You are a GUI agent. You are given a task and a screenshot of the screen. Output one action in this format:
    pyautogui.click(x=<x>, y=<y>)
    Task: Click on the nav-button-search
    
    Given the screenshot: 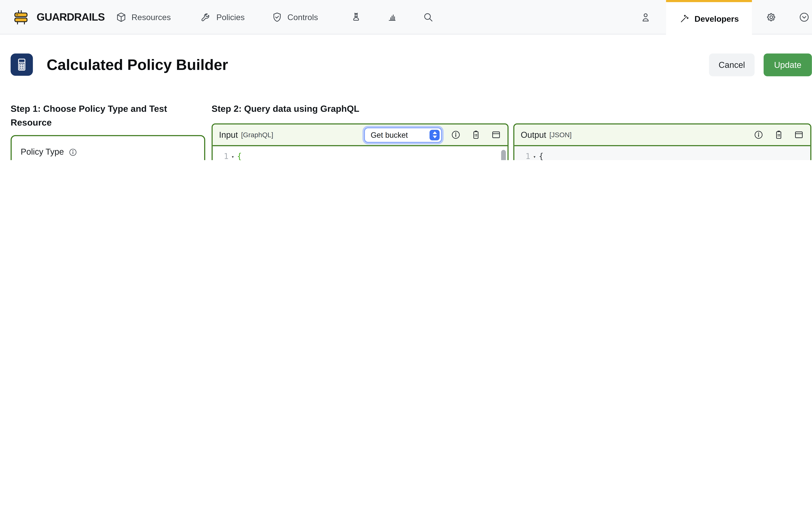 What is the action you would take?
    pyautogui.click(x=428, y=17)
    